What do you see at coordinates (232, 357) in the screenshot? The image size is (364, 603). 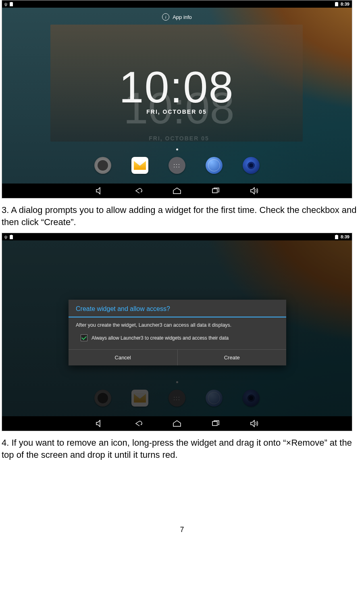 I see `create-button: Create` at bounding box center [232, 357].